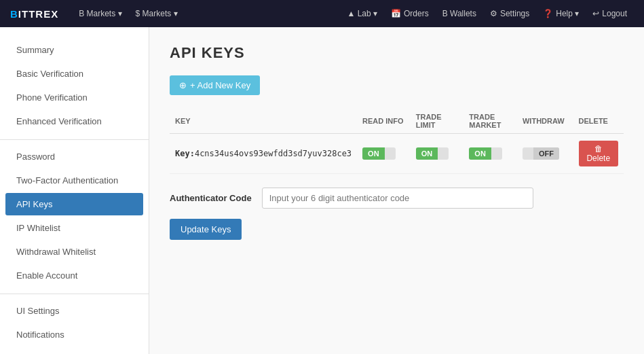  What do you see at coordinates (609, 14) in the screenshot?
I see `nav-logout: ↩ Logout` at bounding box center [609, 14].